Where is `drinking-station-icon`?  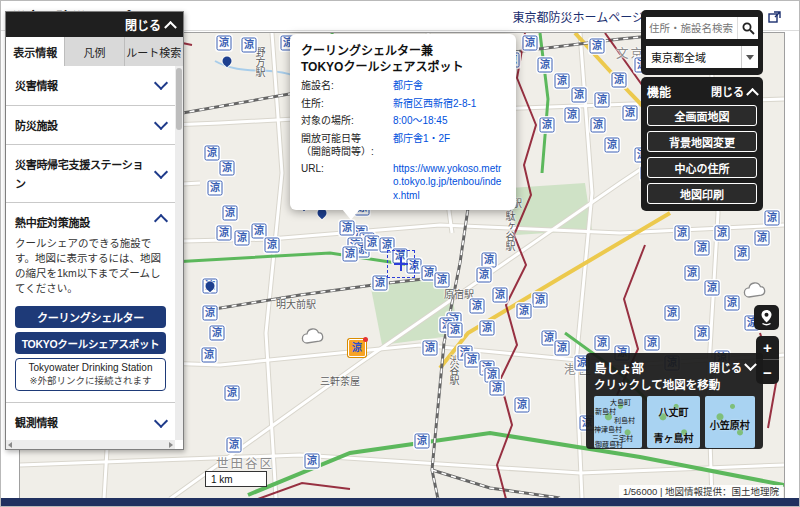 drinking-station-icon is located at coordinates (228, 62).